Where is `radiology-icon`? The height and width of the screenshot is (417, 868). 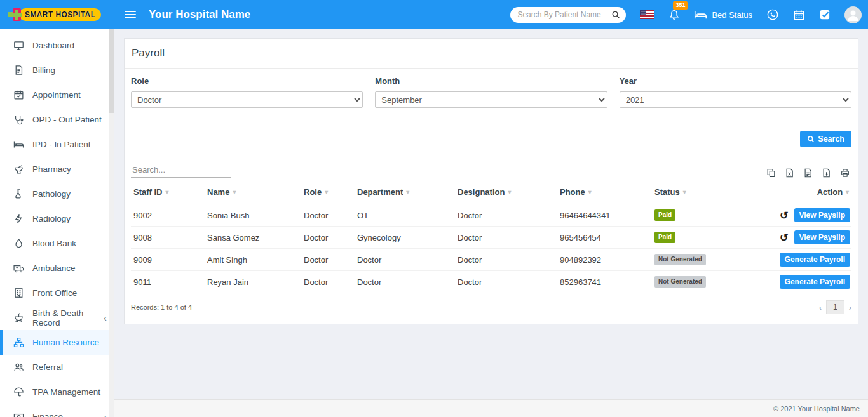 radiology-icon is located at coordinates (19, 218).